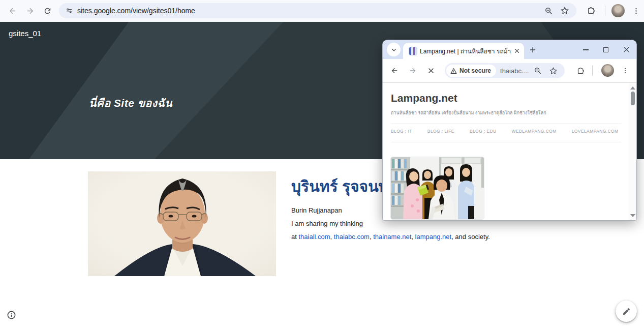 This screenshot has height=328, width=644. Describe the element at coordinates (311, 11) in the screenshot. I see `url-text: sites.google.com/view/gsites01/home` at that location.